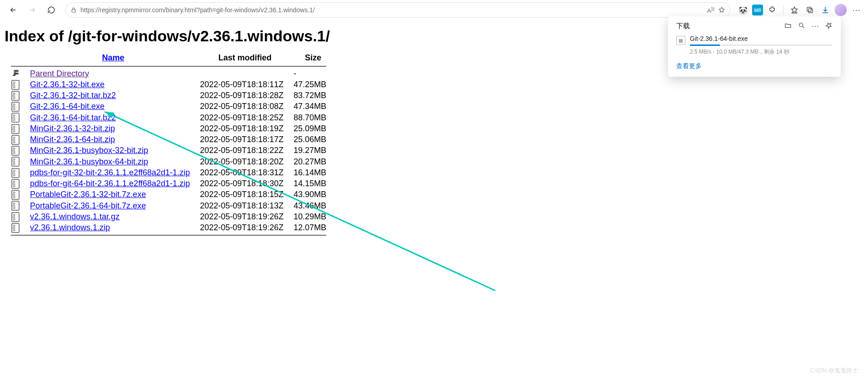 This screenshot has height=381, width=868. What do you see at coordinates (313, 228) in the screenshot?
I see `size-cell: 12.07MB` at bounding box center [313, 228].